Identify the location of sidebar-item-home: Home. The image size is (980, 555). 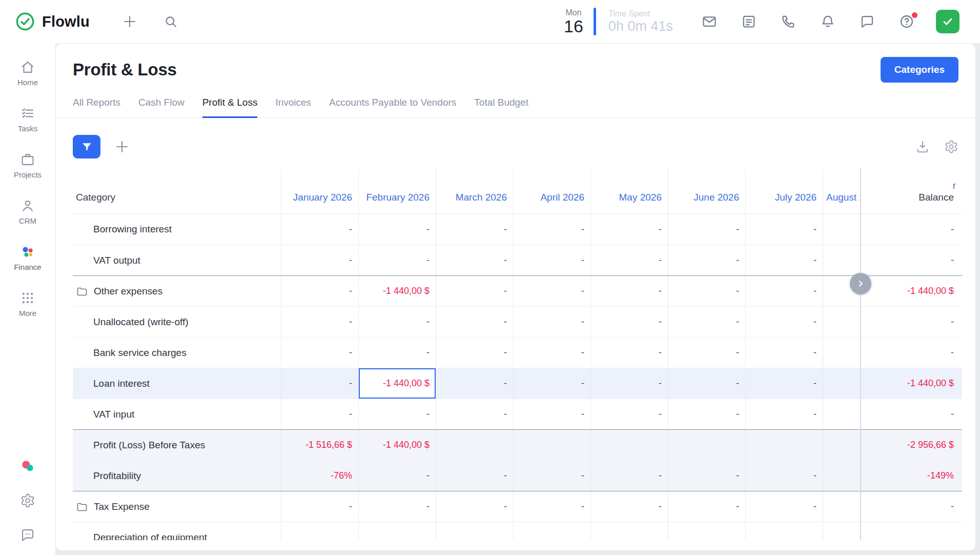
(28, 73).